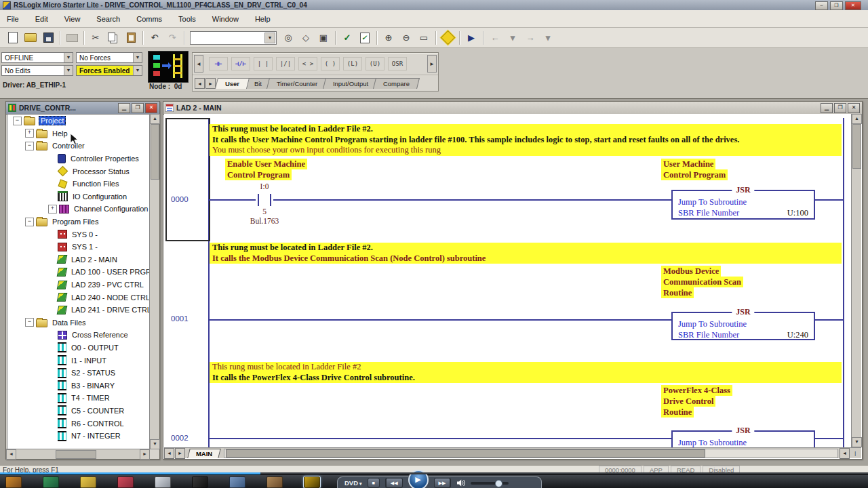 Image resolution: width=868 pixels, height=488 pixels. Describe the element at coordinates (13, 38) in the screenshot. I see `new-file-button` at that location.